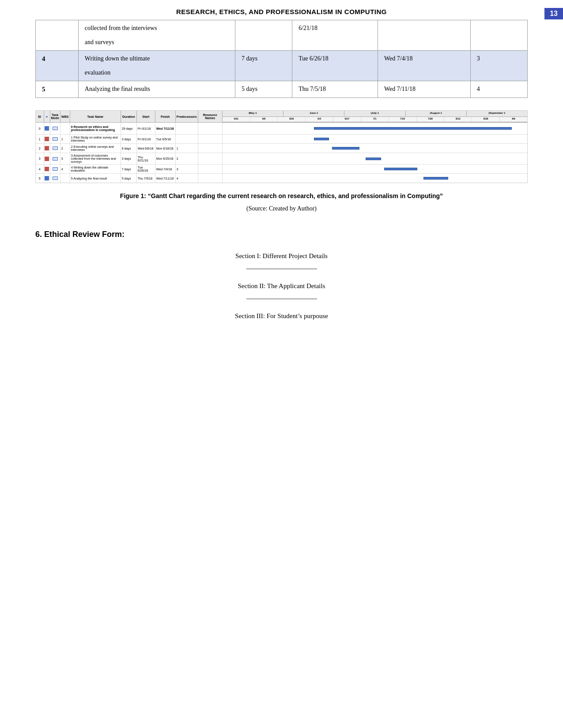 The image size is (563, 728). I want to click on gantt-row-3: 3 3 3 Assessment of outcomes collected f…, so click(282, 159).